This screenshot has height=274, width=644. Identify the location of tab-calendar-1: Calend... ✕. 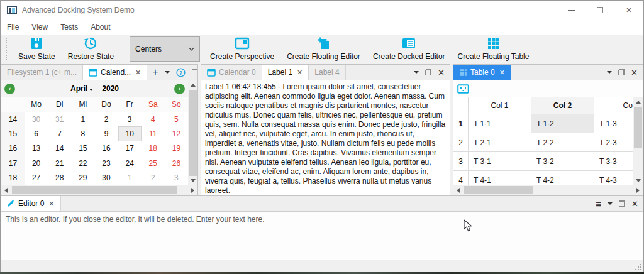
(115, 72).